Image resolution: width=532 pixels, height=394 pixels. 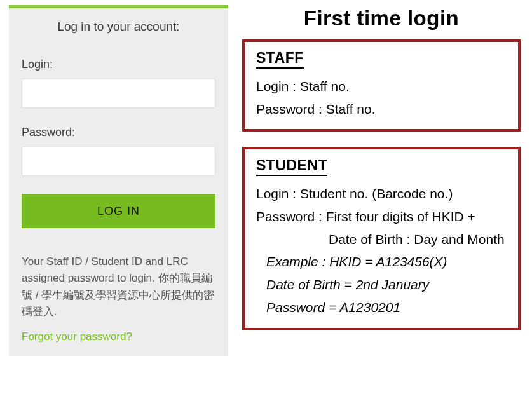 I want to click on forgot-password-link: Forgot your password?, so click(x=77, y=337).